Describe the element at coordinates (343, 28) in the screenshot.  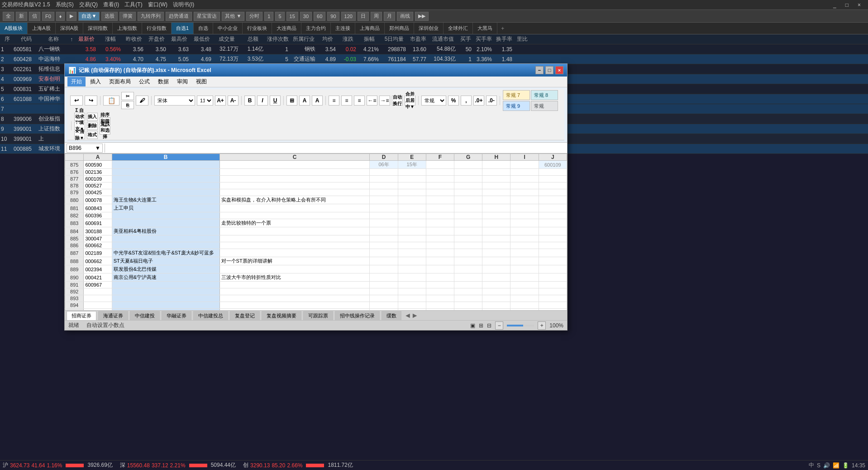
I see `tab-main-chain: 主连接` at that location.